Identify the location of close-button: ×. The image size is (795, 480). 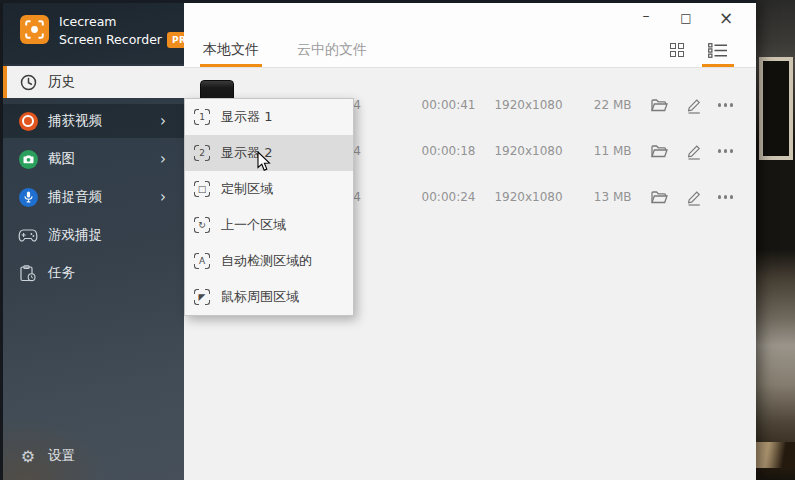
(726, 18).